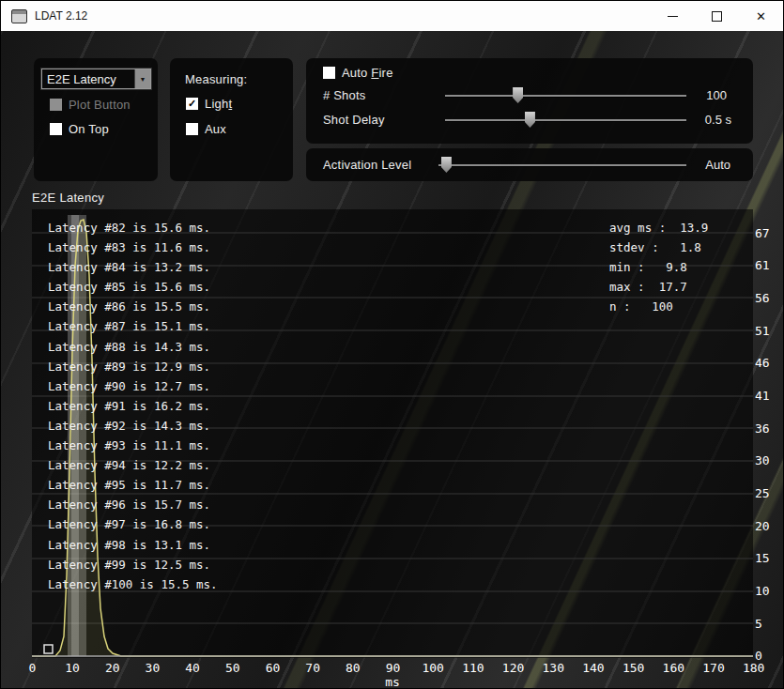 This screenshot has width=784, height=689. What do you see at coordinates (717, 16) in the screenshot?
I see `window-controls: ✕` at bounding box center [717, 16].